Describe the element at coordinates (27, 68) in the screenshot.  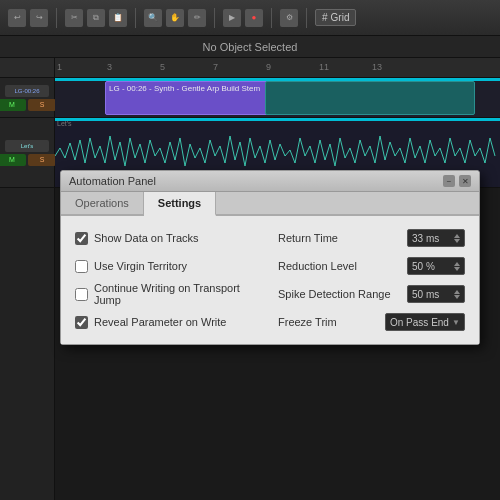
I see `ruler-header` at that location.